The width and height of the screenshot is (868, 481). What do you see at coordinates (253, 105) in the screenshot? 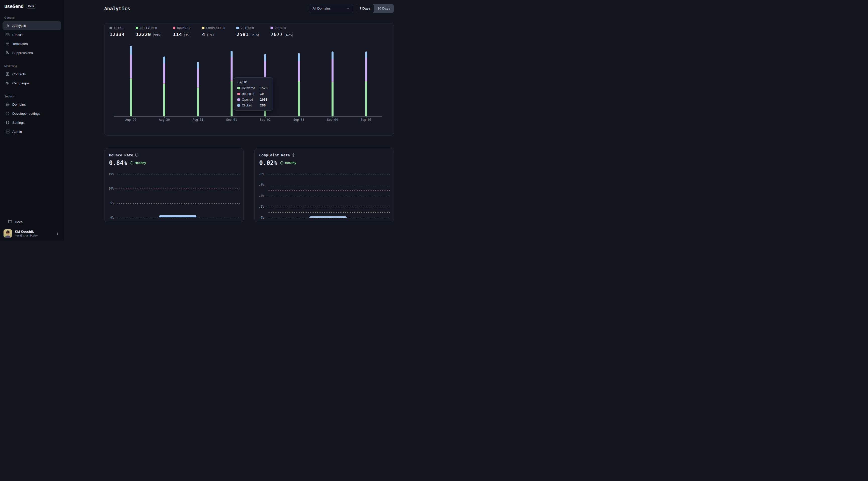
I see `tooltip-row-clicked: Clicked286` at bounding box center [253, 105].